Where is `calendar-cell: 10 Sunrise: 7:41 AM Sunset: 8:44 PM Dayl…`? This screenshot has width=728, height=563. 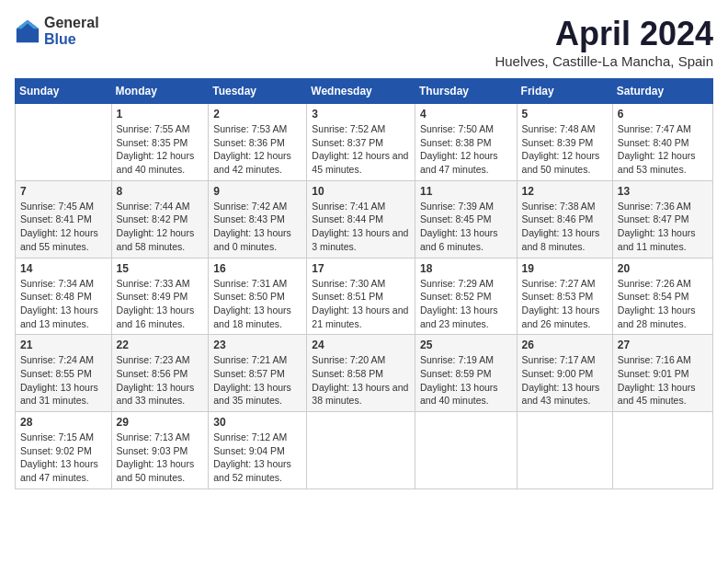
calendar-cell: 10 Sunrise: 7:41 AM Sunset: 8:44 PM Dayl… is located at coordinates (361, 219).